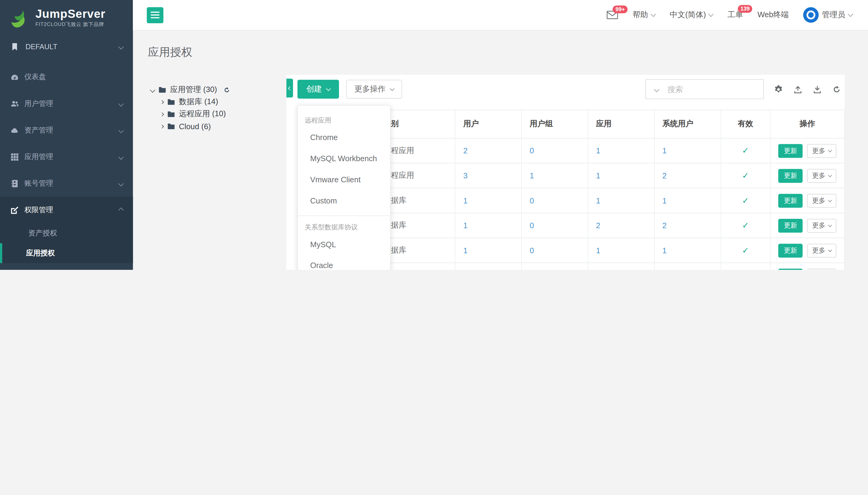 This screenshot has width=868, height=495. Describe the element at coordinates (644, 15) in the screenshot. I see `help-menu: 帮助` at that location.